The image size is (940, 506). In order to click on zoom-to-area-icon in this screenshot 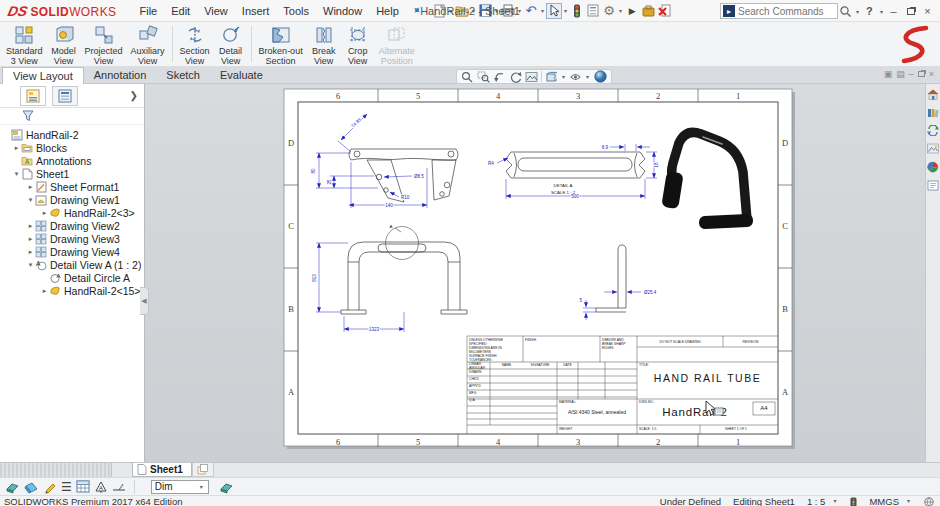, I will do `click(484, 77)`.